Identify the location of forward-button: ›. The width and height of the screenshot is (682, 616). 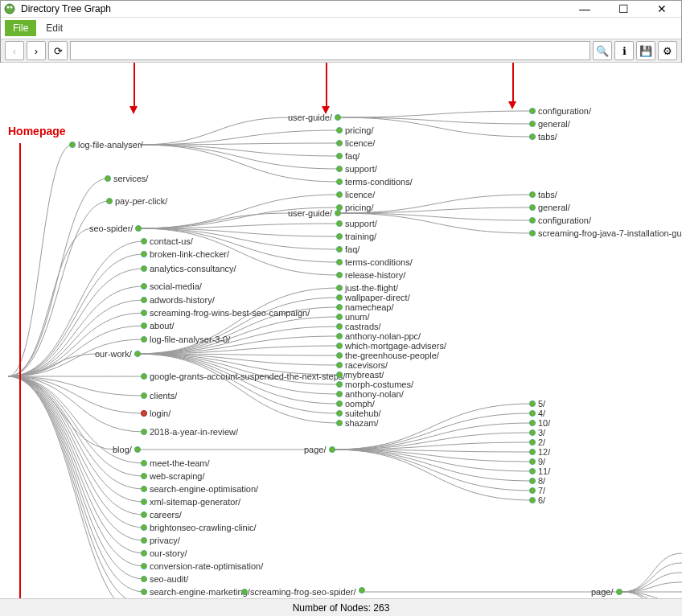
(36, 51).